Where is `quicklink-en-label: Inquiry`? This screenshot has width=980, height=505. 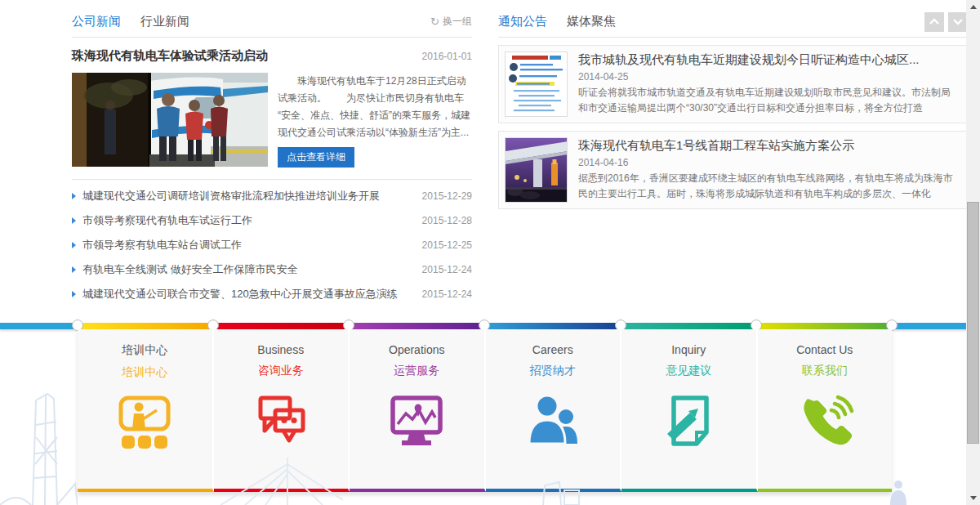
quicklink-en-label: Inquiry is located at coordinates (689, 350).